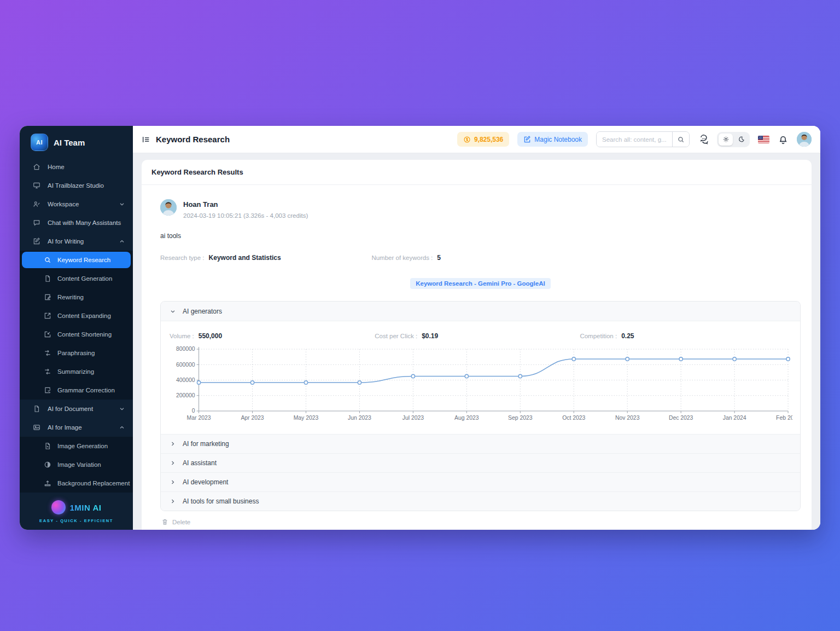  I want to click on pencil-square-icon, so click(37, 241).